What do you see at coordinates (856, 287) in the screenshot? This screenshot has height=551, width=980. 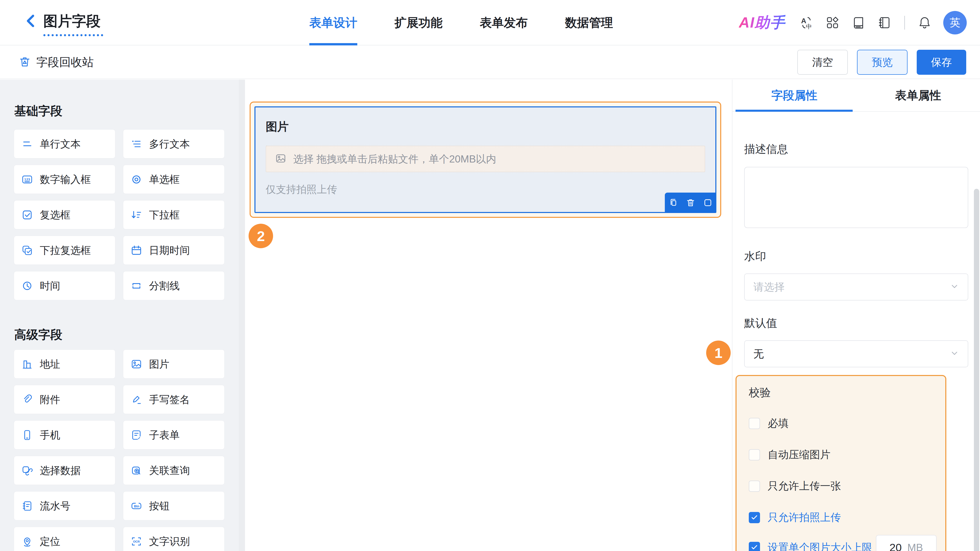 I see `watermark-select: 请选择` at bounding box center [856, 287].